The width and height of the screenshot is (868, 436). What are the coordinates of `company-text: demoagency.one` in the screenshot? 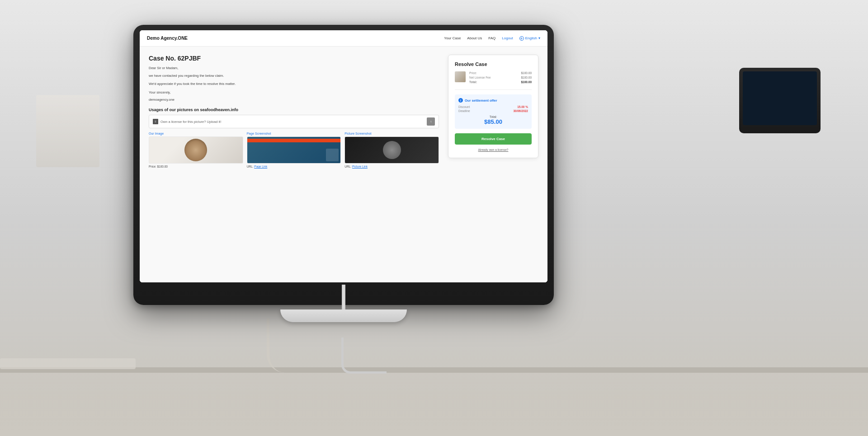 It's located at (294, 99).